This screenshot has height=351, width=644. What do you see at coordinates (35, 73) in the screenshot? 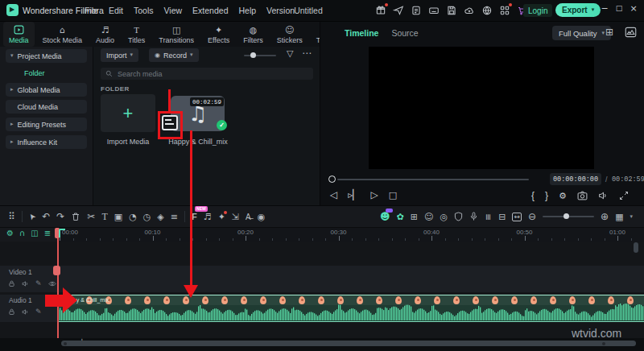
I see `sidebar-item-folder: Folder` at bounding box center [35, 73].